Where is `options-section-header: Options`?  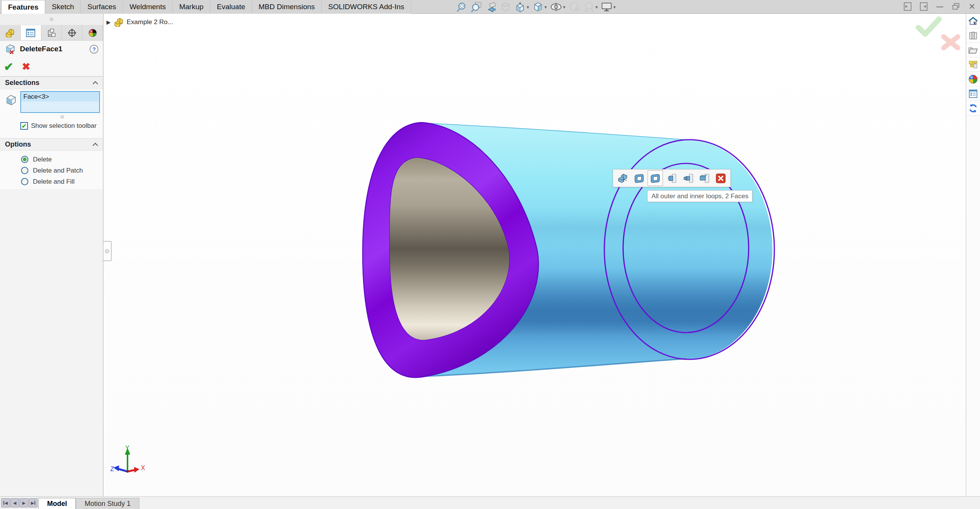 options-section-header: Options is located at coordinates (51, 145).